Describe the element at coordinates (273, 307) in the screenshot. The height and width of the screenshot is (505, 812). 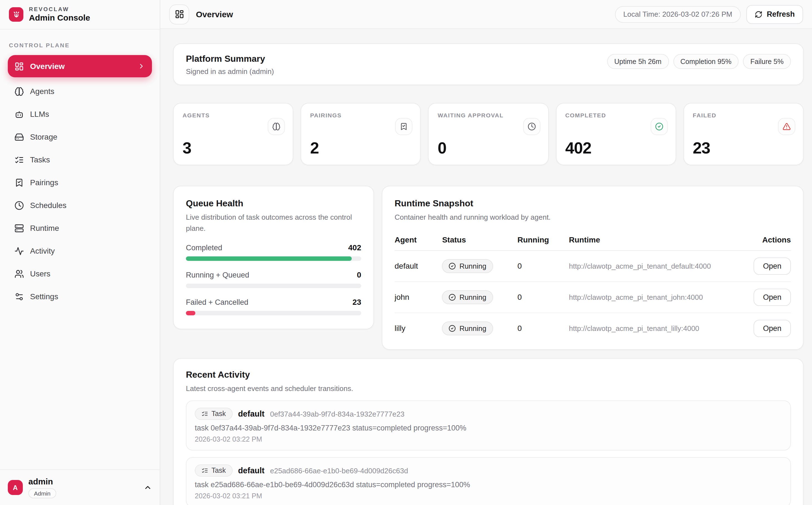
I see `queue-bar-failed-cancelled: Failed + Cancelled 23` at that location.